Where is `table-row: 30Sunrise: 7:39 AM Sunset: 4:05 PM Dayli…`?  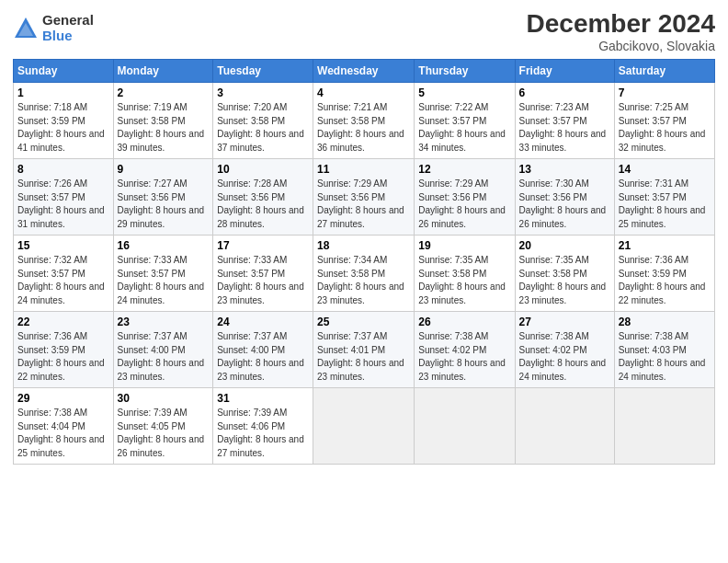 table-row: 30Sunrise: 7:39 AM Sunset: 4:05 PM Dayli… is located at coordinates (164, 427).